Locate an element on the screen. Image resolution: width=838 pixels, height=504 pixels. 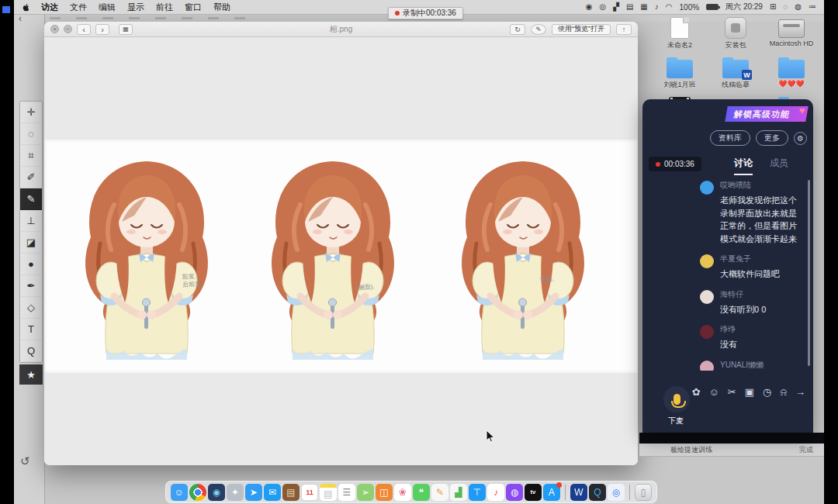
record-menu-icon: ◉ is located at coordinates (590, 7).